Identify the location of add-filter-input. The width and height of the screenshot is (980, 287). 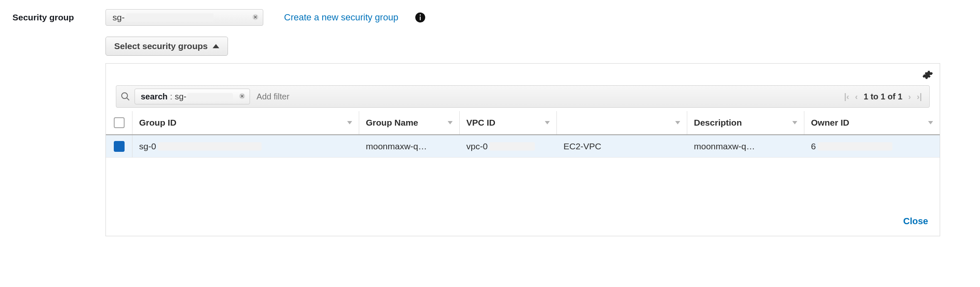
(546, 96).